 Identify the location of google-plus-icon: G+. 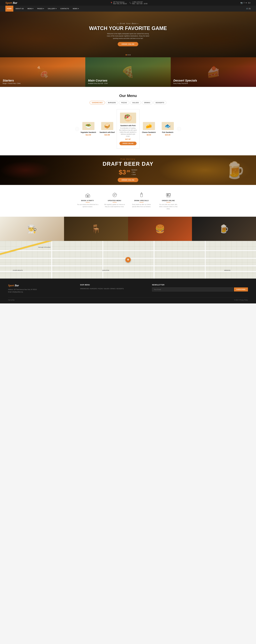
(249, 3).